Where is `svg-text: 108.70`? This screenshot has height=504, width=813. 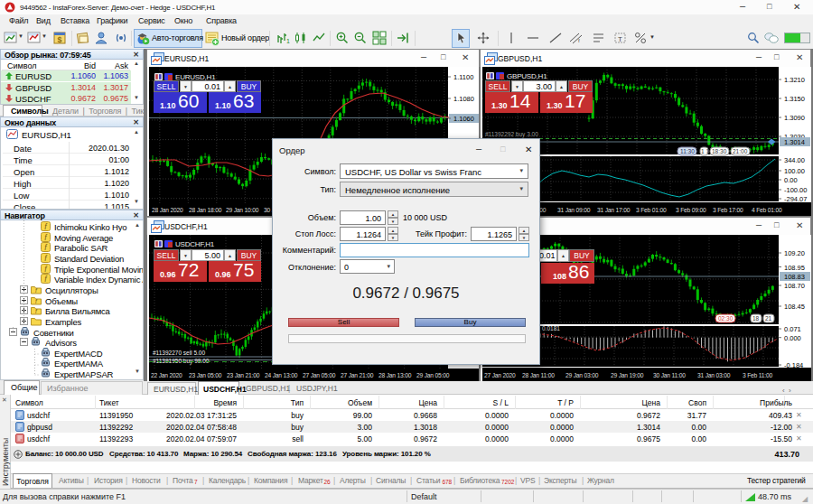
svg-text: 108.70 is located at coordinates (795, 285).